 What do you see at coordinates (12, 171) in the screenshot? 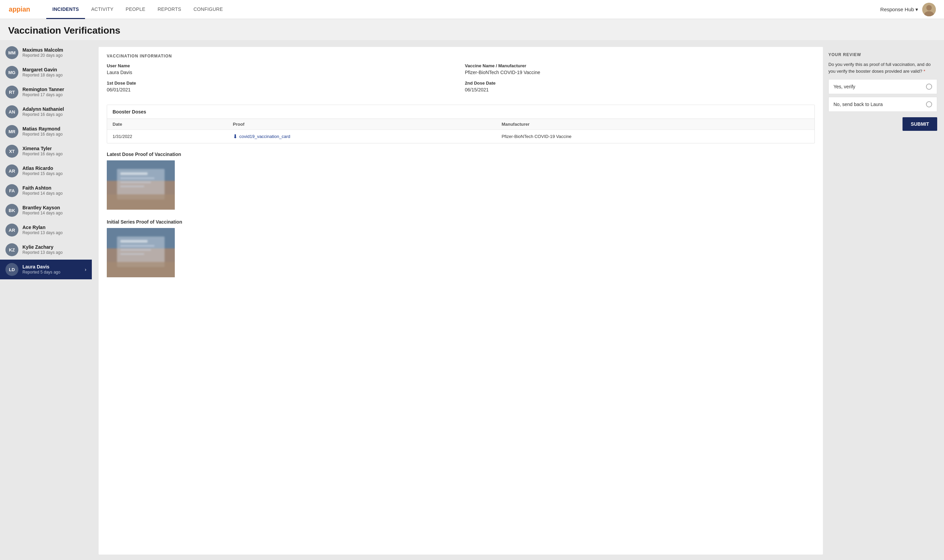
I see `avatar-badge-ar: AR` at bounding box center [12, 171].